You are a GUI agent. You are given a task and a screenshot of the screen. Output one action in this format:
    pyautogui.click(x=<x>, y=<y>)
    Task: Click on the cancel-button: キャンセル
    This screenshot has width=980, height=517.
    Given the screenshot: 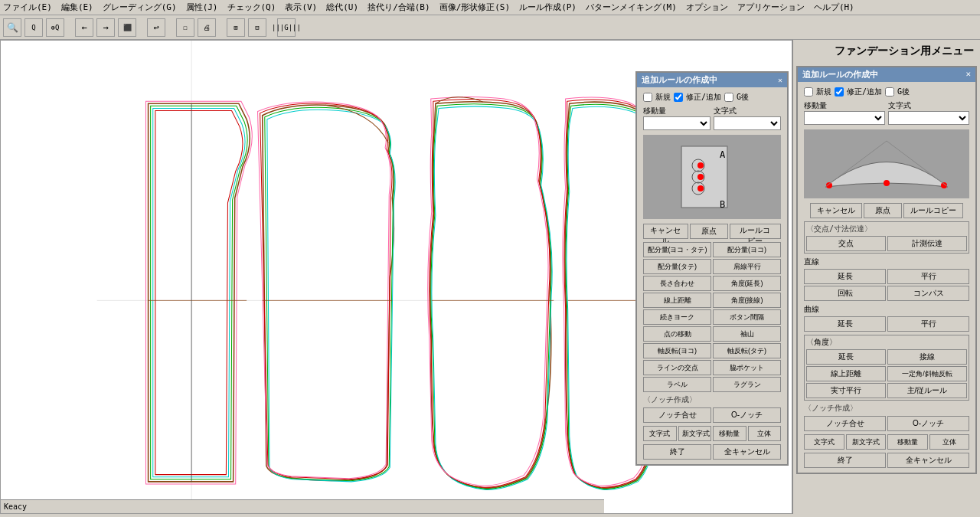 What is the action you would take?
    pyautogui.click(x=666, y=231)
    